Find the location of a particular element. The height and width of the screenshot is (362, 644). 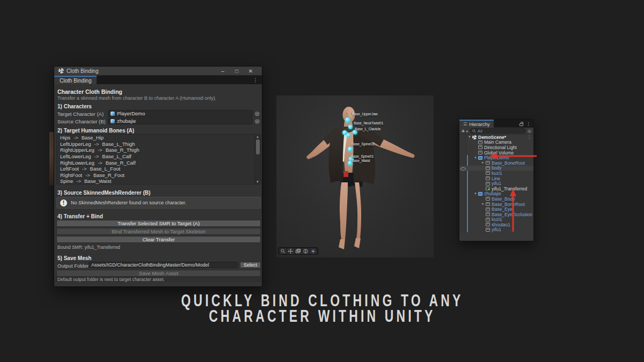

hierarchy-item: yifu1_Transferred is located at coordinates (496, 189).